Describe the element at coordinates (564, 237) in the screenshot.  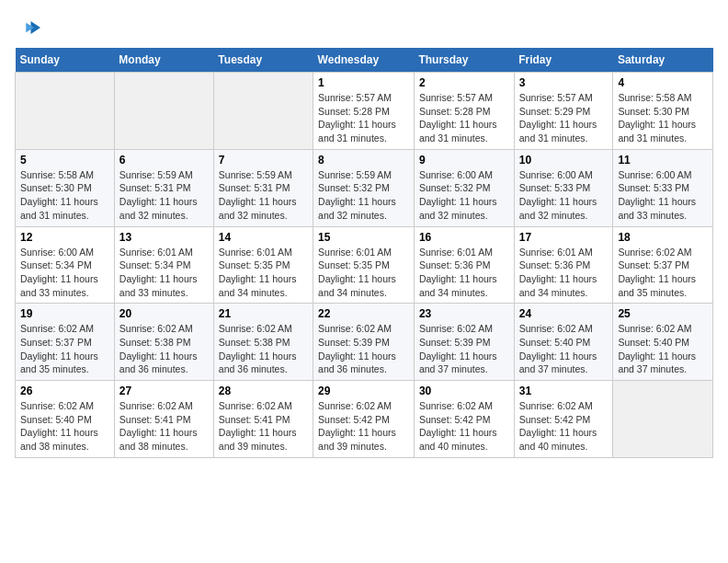
I see `day-number: 17` at that location.